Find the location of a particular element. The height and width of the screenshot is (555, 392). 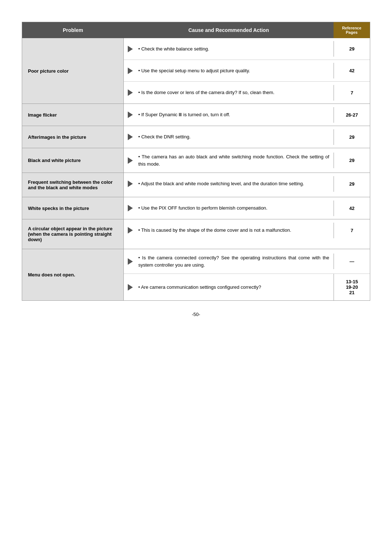

table-row: Frequent switching between the color and… is located at coordinates (196, 185).